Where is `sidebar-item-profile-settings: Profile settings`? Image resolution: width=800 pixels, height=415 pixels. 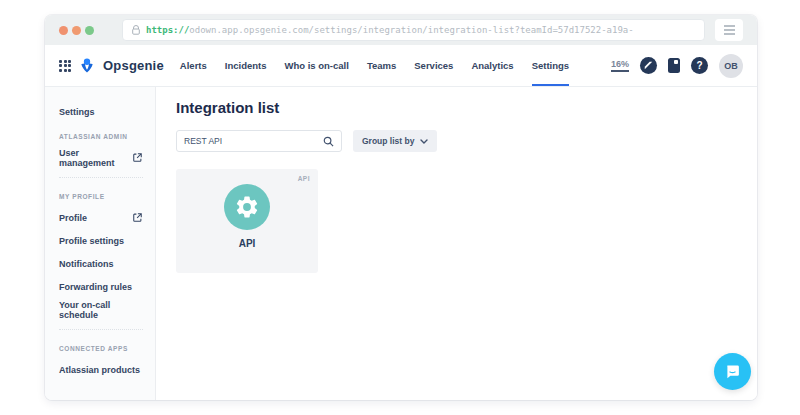 sidebar-item-profile-settings: Profile settings is located at coordinates (107, 240).